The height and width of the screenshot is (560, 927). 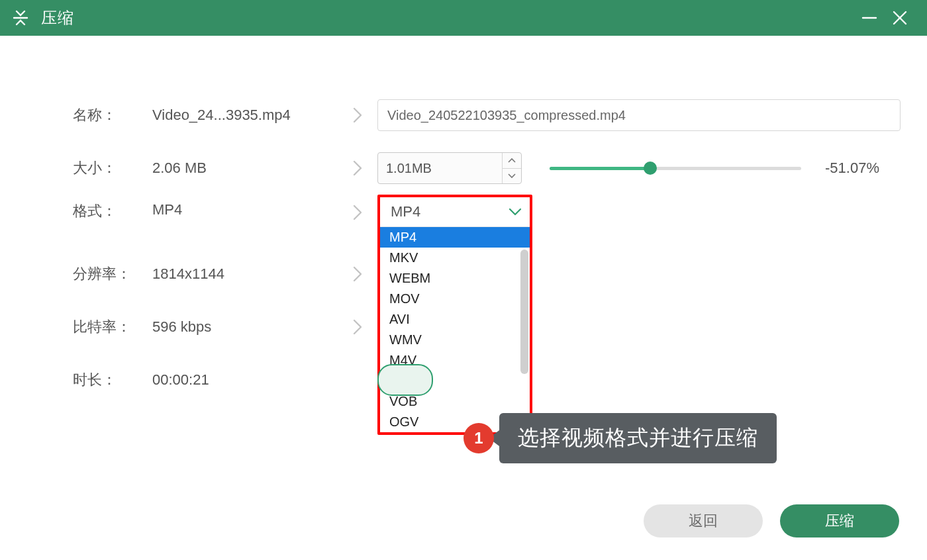 I want to click on target-size-value: 1.01MB, so click(x=440, y=168).